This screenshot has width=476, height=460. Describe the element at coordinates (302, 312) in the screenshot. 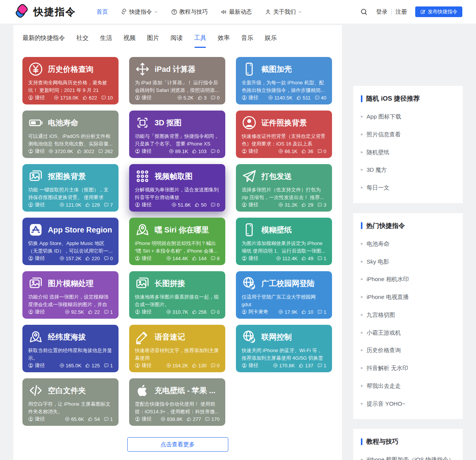

I see `card-stats: 17.9K 10 1` at that location.